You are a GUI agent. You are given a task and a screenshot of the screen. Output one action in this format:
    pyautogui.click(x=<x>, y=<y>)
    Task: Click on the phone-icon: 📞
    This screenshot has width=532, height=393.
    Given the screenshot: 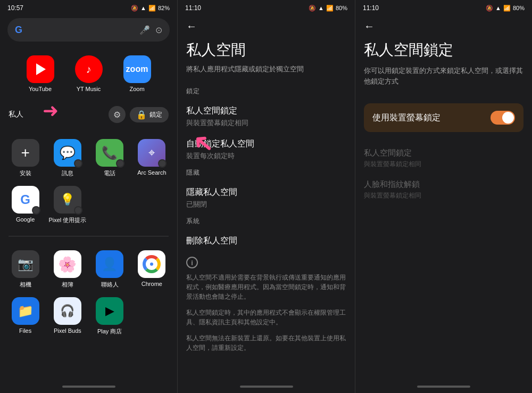 What is the action you would take?
    pyautogui.click(x=110, y=153)
    